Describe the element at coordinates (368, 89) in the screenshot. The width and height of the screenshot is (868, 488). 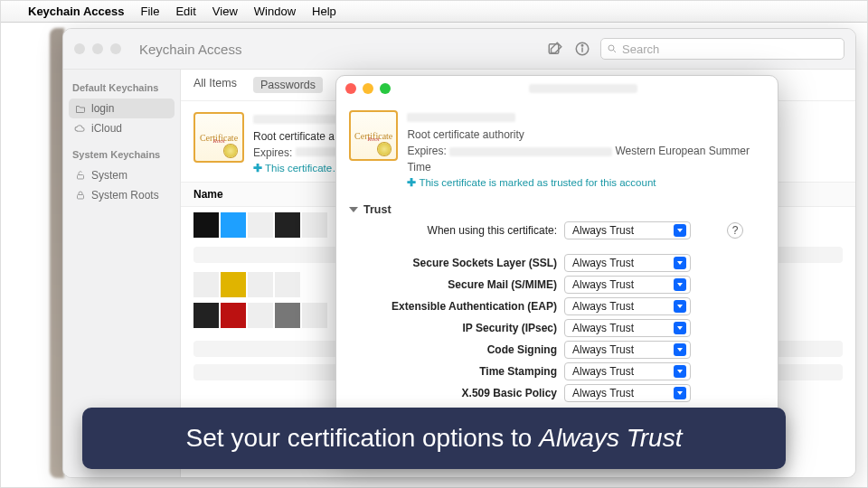
I see `sheet-minimize-button` at that location.